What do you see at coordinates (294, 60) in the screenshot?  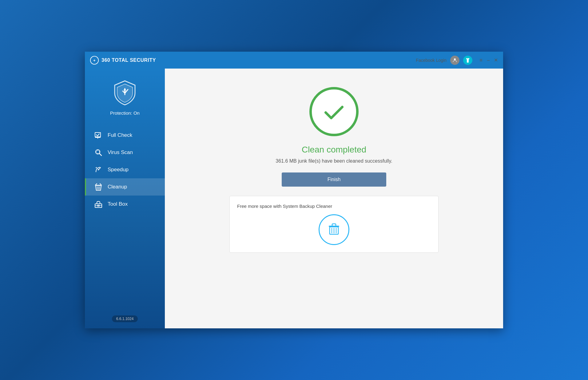 I see `title-bar: + 360 TOTAL SECURITY Facebook Login ≡ – …` at bounding box center [294, 60].